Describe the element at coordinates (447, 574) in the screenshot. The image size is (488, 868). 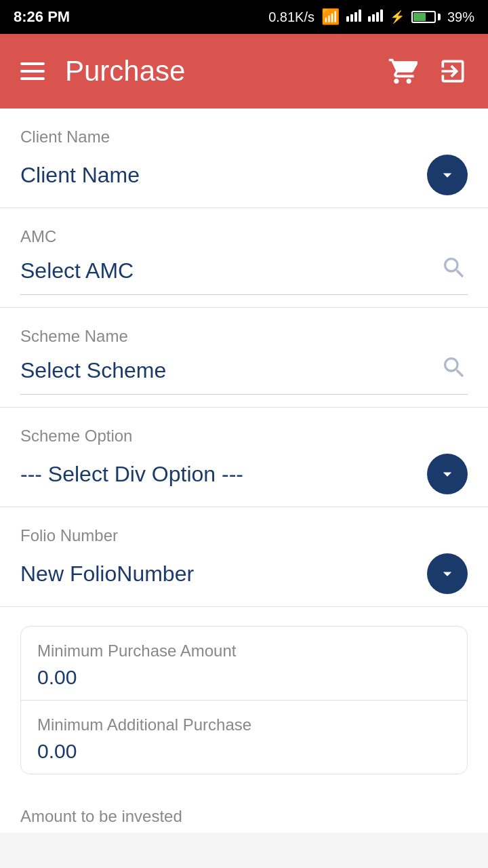
I see `folio-number-dropdown` at that location.